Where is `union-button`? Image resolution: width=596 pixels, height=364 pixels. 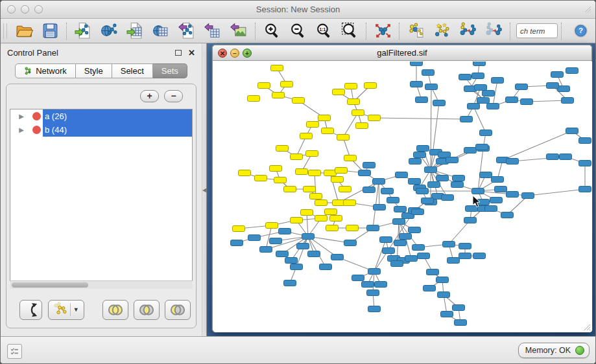
union-button is located at coordinates (115, 310).